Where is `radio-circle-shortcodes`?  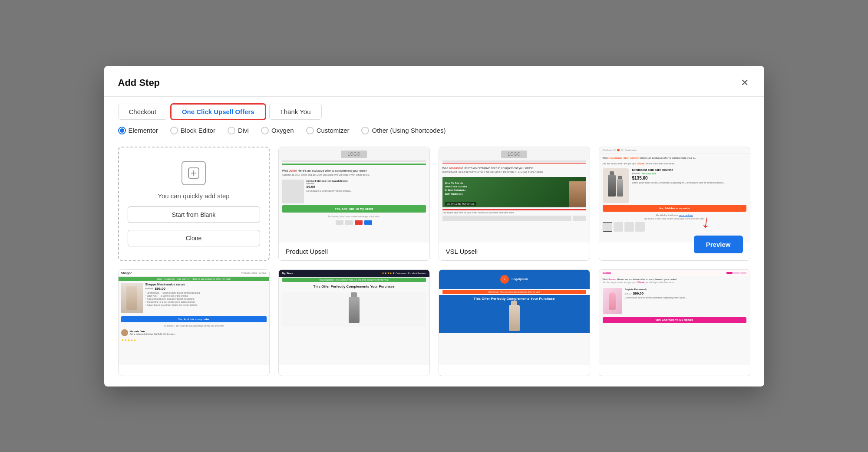 radio-circle-shortcodes is located at coordinates (365, 131).